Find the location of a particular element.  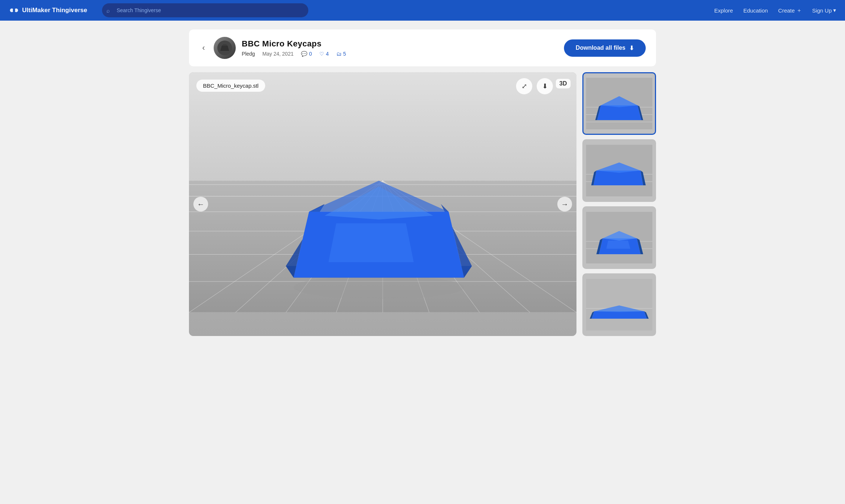

viewer-download-icon: ⬇ is located at coordinates (545, 86).